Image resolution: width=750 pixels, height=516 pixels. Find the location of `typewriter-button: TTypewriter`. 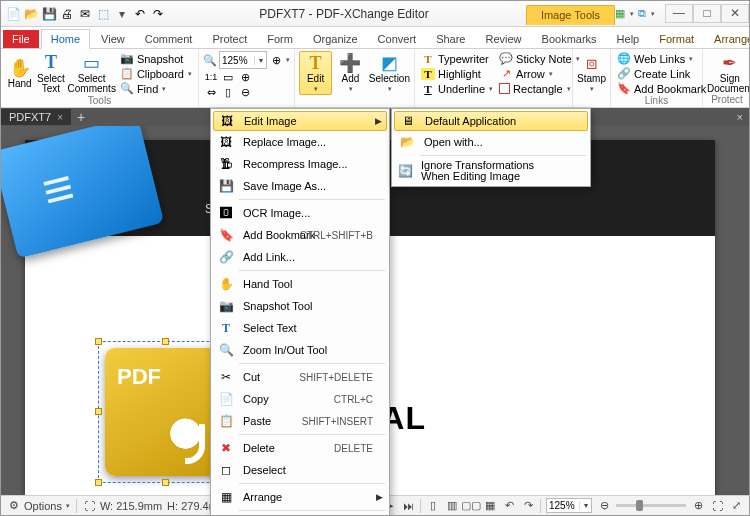

typewriter-button: TTypewriter is located at coordinates (457, 58).